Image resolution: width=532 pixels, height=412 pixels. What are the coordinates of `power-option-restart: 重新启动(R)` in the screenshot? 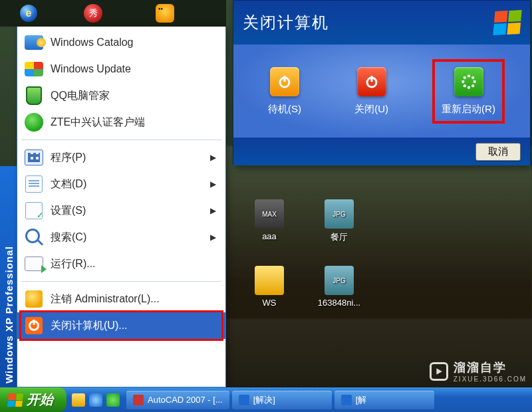 It's located at (468, 92).